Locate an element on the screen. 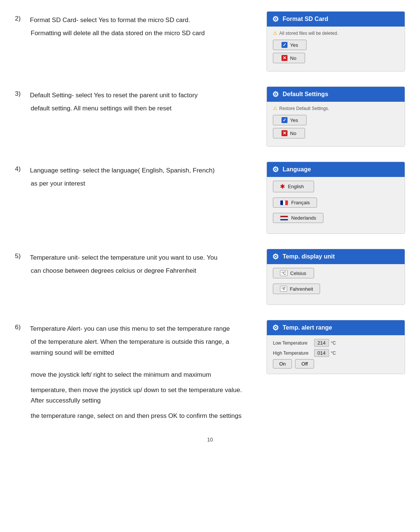 Image resolution: width=420 pixels, height=532 pixels. on-off-row: On Off is located at coordinates (336, 364).